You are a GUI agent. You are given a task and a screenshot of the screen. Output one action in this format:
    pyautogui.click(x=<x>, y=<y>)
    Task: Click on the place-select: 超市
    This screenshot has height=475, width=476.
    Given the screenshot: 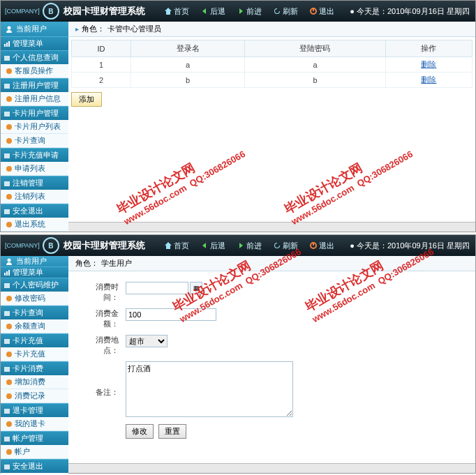 What is the action you would take?
    pyautogui.click(x=147, y=341)
    